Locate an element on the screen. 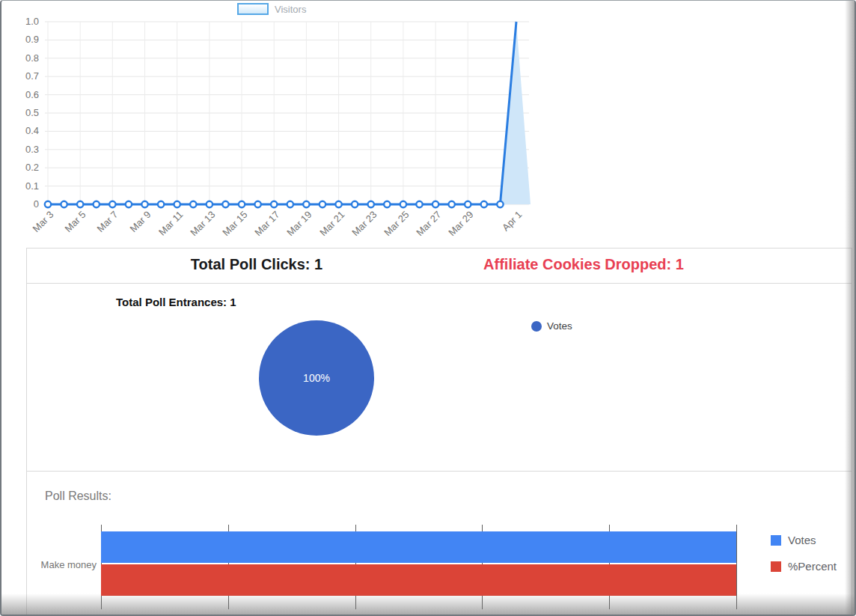 This screenshot has width=856, height=616. y-axis-label: 0.4 is located at coordinates (23, 130).